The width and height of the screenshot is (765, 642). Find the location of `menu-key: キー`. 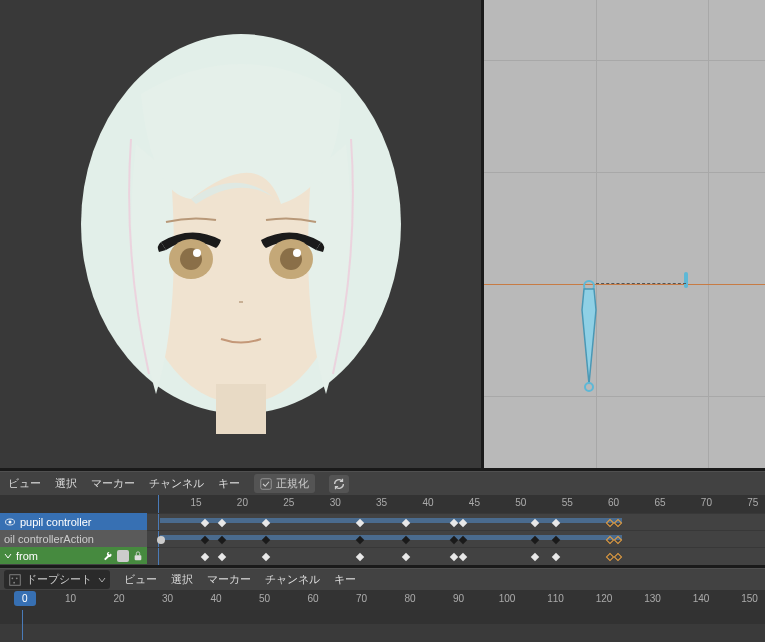

menu-key: キー is located at coordinates (229, 484).